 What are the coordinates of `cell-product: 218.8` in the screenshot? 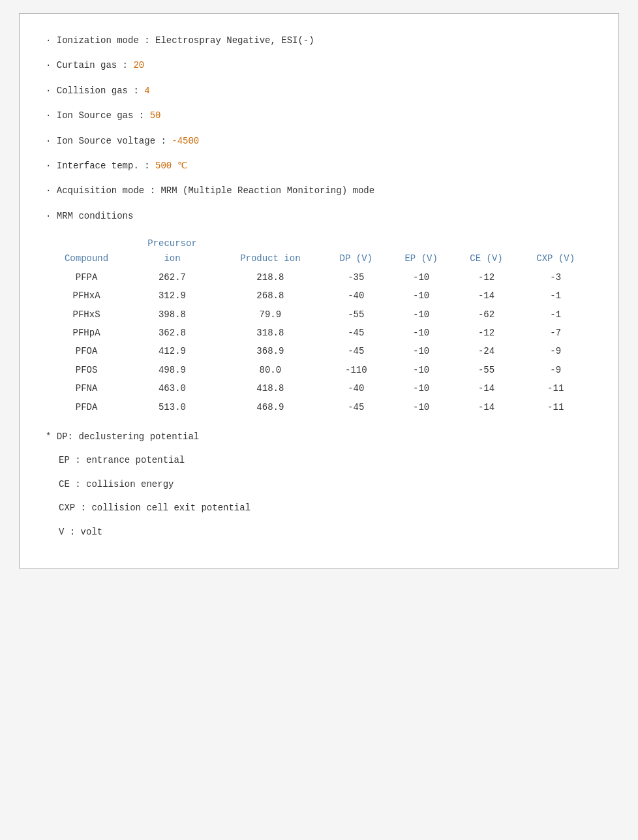 It's located at (270, 277).